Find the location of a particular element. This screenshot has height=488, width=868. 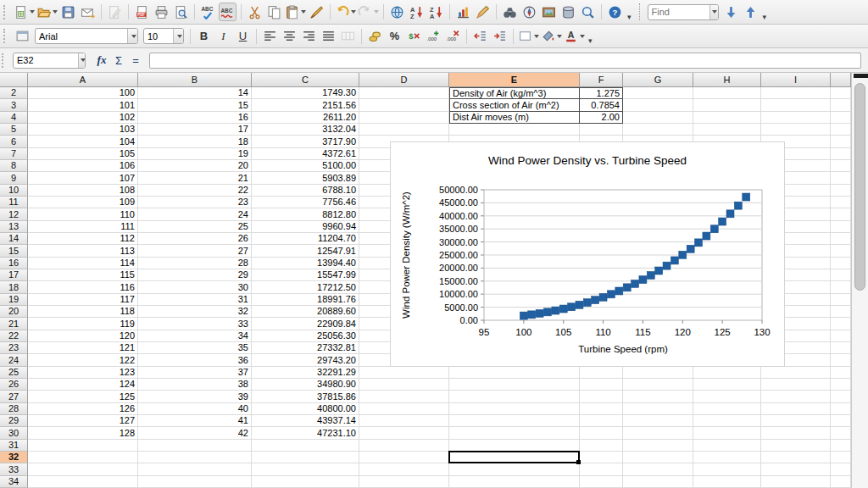

cell-F33 is located at coordinates (602, 469).